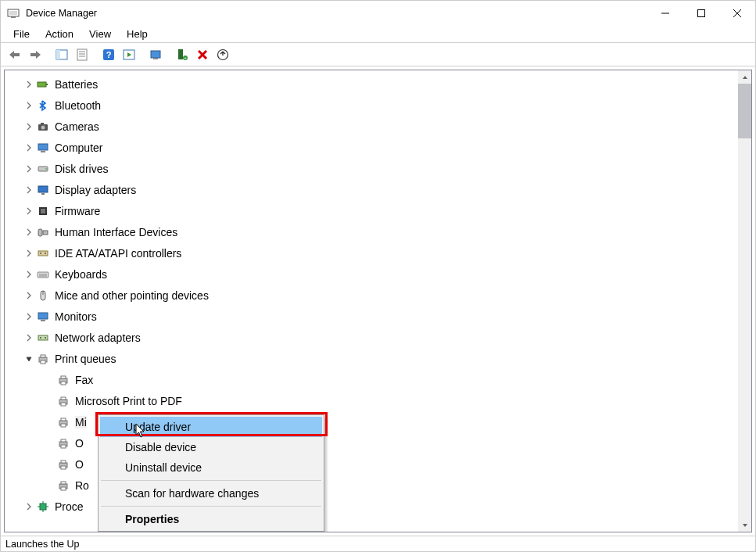 The height and width of the screenshot is (552, 756). Describe the element at coordinates (378, 127) in the screenshot. I see `tree-category: Cameras` at that location.